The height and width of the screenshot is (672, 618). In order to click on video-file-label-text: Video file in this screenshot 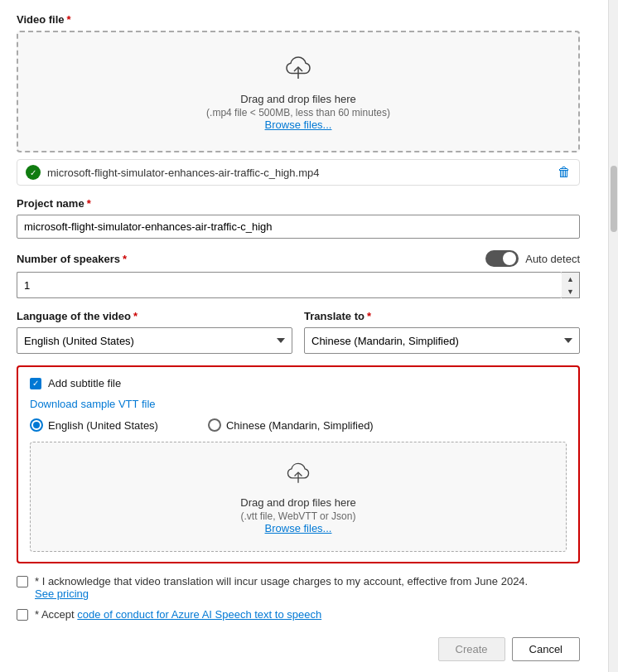, I will do `click(41, 20)`.